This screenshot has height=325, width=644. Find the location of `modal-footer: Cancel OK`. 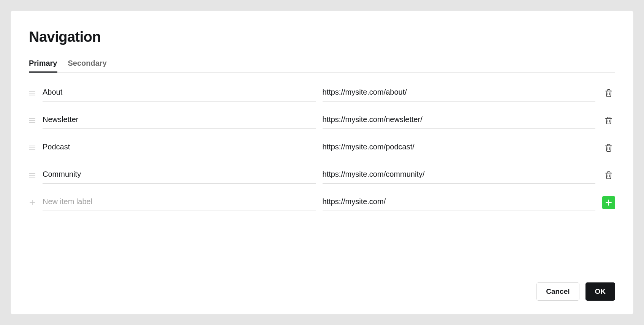

modal-footer: Cancel OK is located at coordinates (322, 284).